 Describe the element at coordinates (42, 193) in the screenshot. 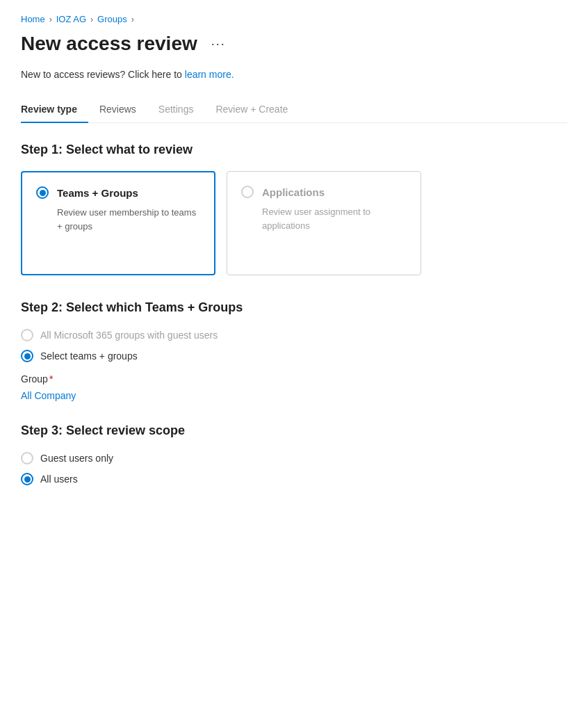

I see `radio-teams-groups` at that location.